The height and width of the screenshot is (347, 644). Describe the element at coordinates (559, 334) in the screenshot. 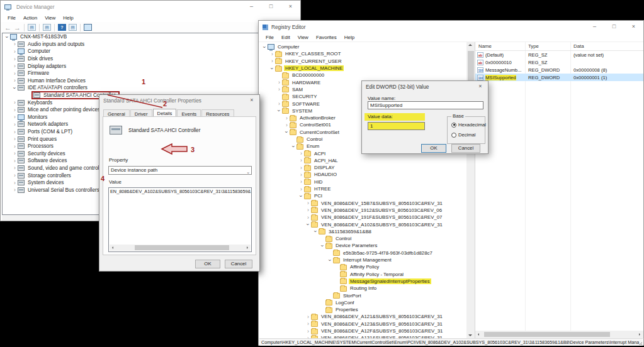

I see `list-horizontal-scrollbar` at that location.